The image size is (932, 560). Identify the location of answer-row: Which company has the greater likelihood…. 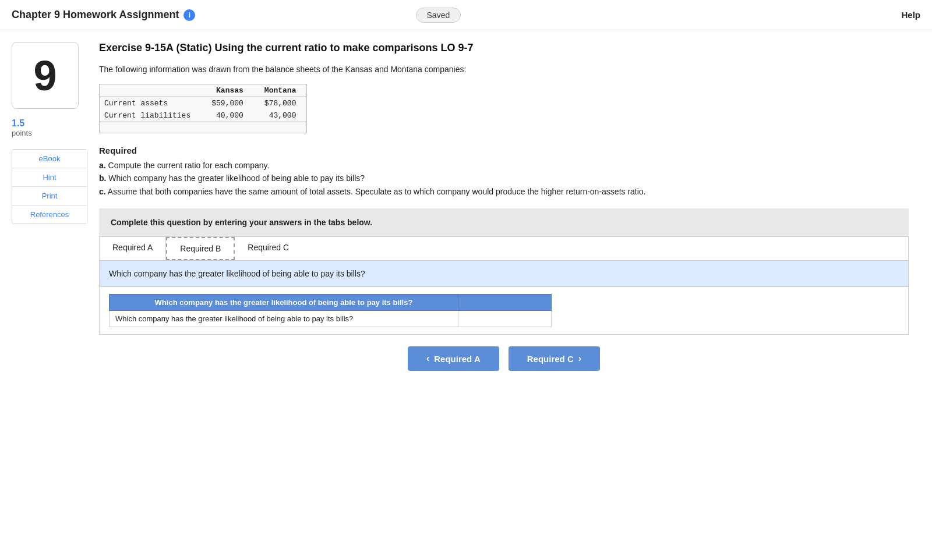
(331, 319).